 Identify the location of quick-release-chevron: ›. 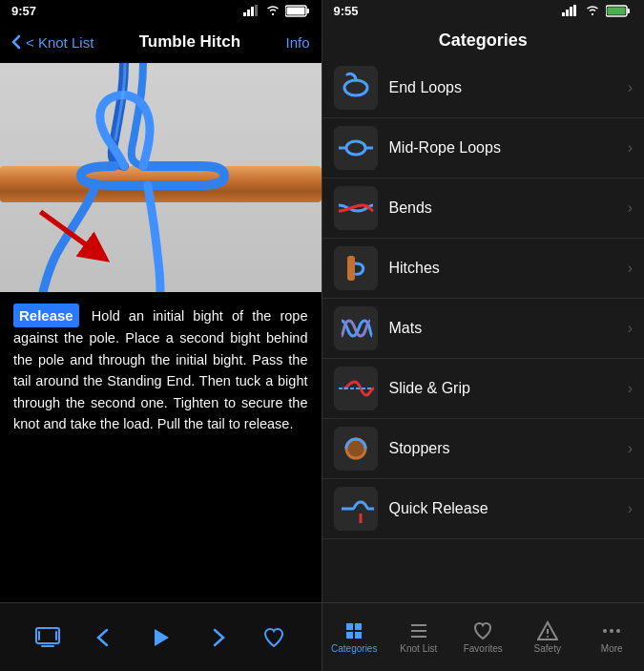
(630, 509).